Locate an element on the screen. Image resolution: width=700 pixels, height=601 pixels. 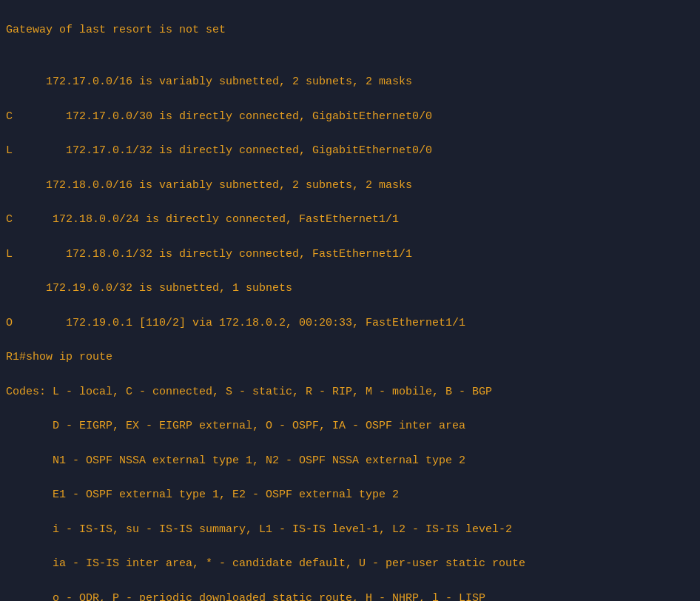
terminal-line: 172.18.0.0/16 is variably subnetted, 2 s… is located at coordinates (350, 185).